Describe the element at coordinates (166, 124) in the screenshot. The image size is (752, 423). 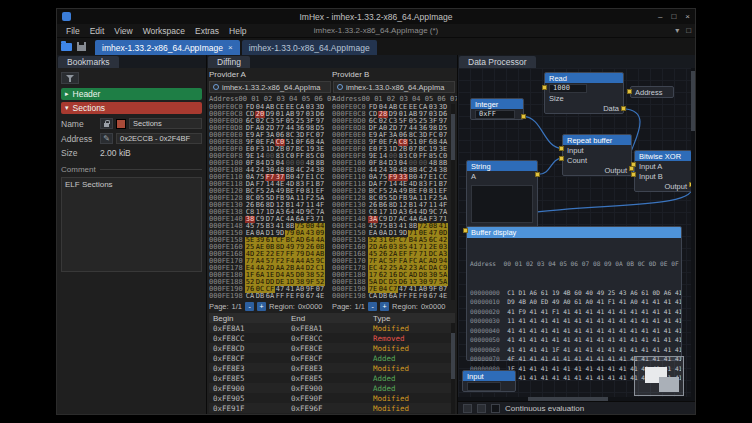
I see `name-input: Sections` at that location.